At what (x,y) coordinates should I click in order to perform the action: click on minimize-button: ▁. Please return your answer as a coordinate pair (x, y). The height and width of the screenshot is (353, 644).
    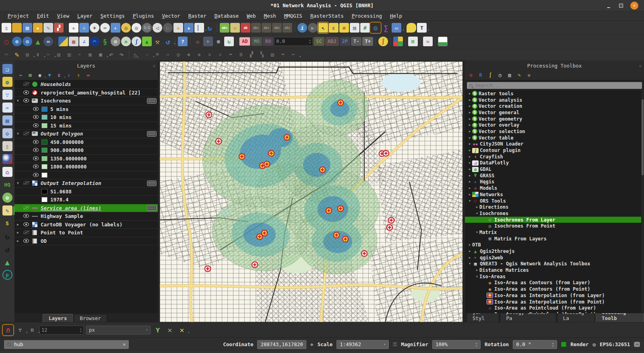
    Looking at the image, I should click on (609, 6).